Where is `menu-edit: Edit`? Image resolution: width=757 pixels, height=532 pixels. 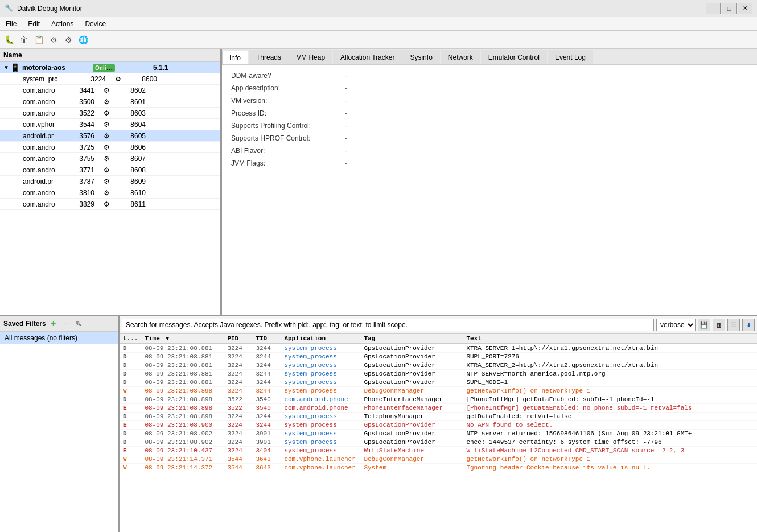
menu-edit: Edit is located at coordinates (34, 24).